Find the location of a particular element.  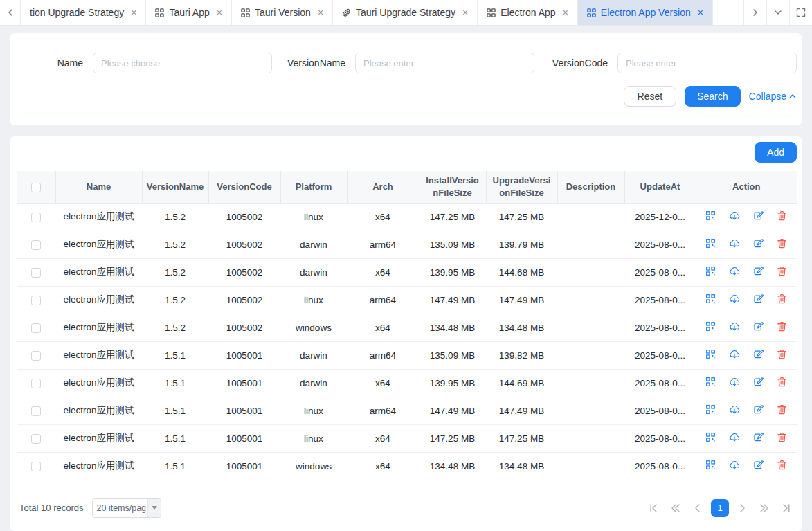

versioncode-input is located at coordinates (707, 63).